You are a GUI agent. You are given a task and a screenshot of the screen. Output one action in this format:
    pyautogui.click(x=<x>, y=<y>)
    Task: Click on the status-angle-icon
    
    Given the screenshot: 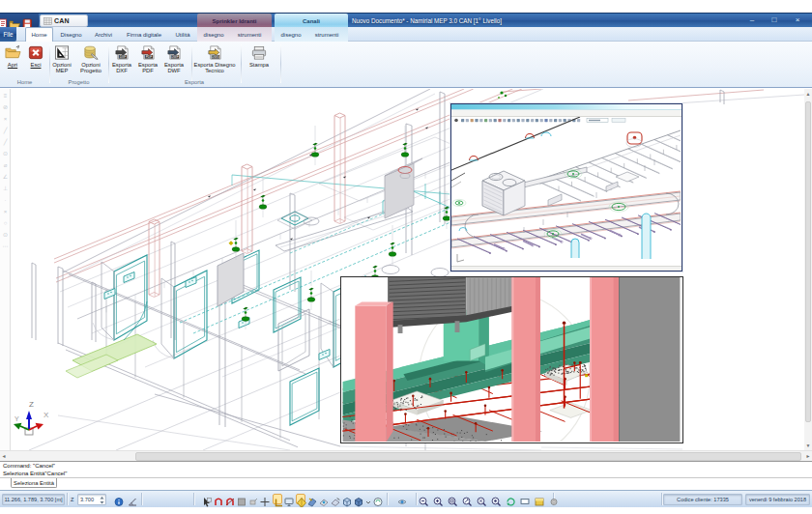 What is the action you would take?
    pyautogui.click(x=132, y=499)
    